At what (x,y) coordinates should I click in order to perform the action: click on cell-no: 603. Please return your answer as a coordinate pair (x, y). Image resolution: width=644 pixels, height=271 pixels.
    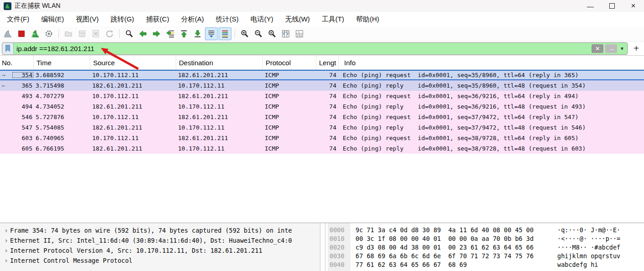
    Looking at the image, I should click on (23, 138).